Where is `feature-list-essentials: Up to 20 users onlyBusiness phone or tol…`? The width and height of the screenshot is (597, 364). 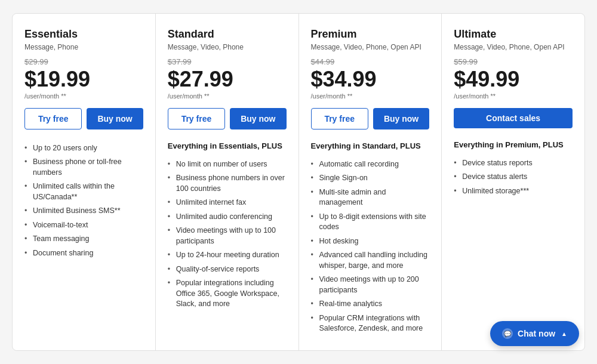
feature-list-essentials: Up to 20 users onlyBusiness phone or tol… is located at coordinates (84, 201).